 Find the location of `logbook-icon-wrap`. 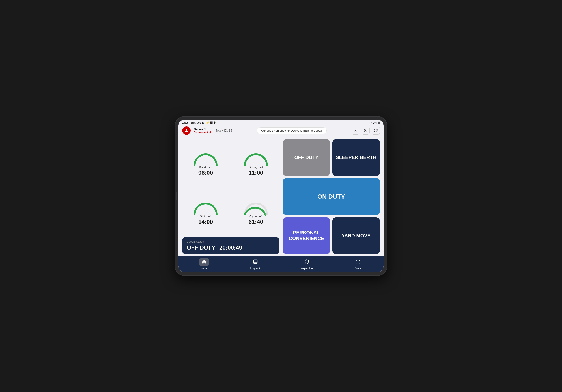

logbook-icon-wrap is located at coordinates (256, 262).